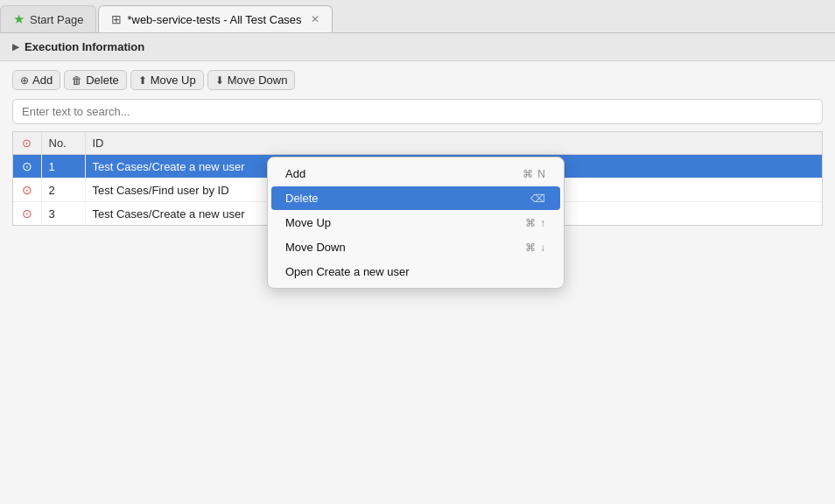 The image size is (835, 504). Describe the element at coordinates (296, 173) in the screenshot. I see `menu-item-label: Add` at that location.